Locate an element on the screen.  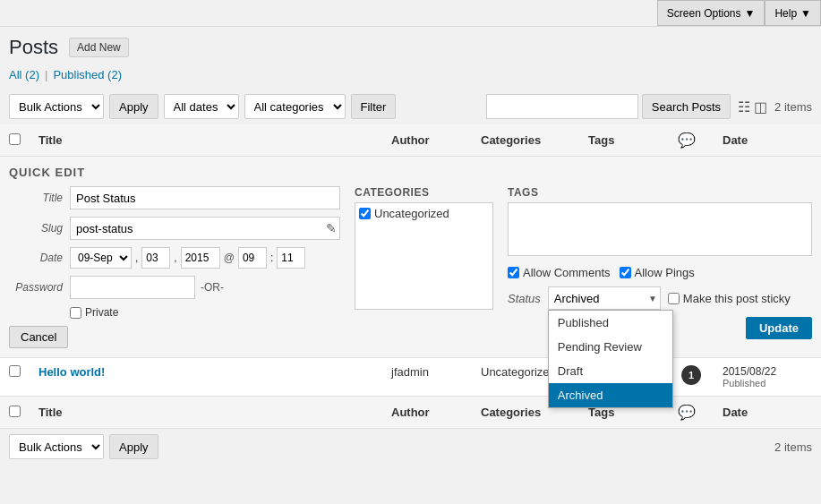
select-all-checkbox is located at coordinates (14, 140).